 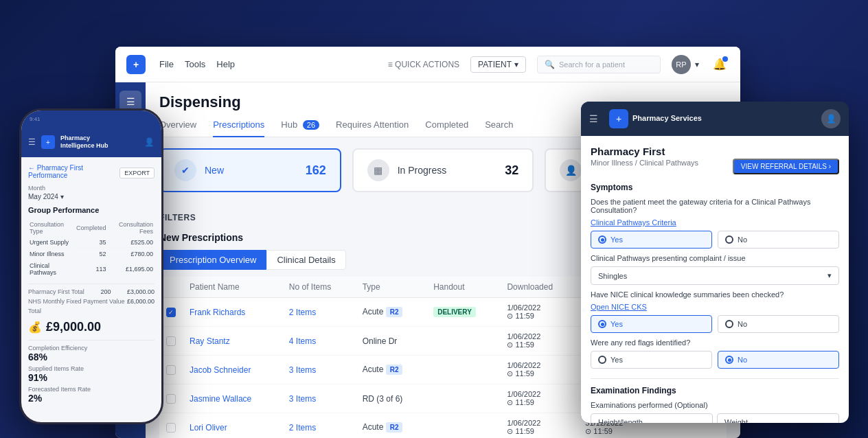 What do you see at coordinates (91, 357) in the screenshot?
I see `efficiency-value: 68%` at bounding box center [91, 357].